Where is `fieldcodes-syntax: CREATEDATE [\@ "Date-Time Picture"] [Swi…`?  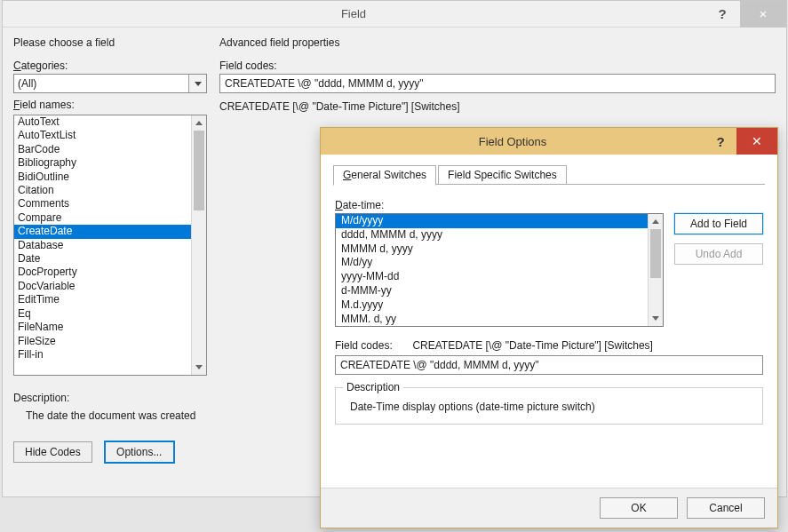
fieldcodes-syntax: CREATEDATE [\@ "Date-Time Picture"] [Swi… is located at coordinates (497, 107).